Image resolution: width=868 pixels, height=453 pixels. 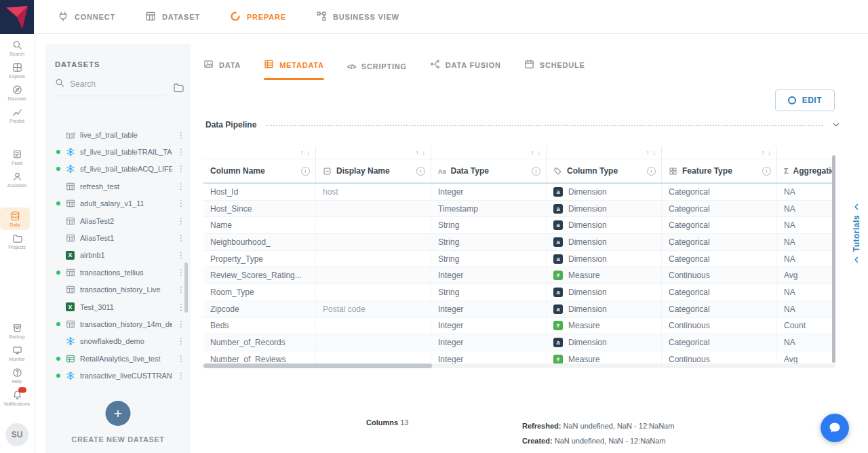 What do you see at coordinates (525, 125) in the screenshot?
I see `data-pipeline-section: Data Pipeline` at bounding box center [525, 125].